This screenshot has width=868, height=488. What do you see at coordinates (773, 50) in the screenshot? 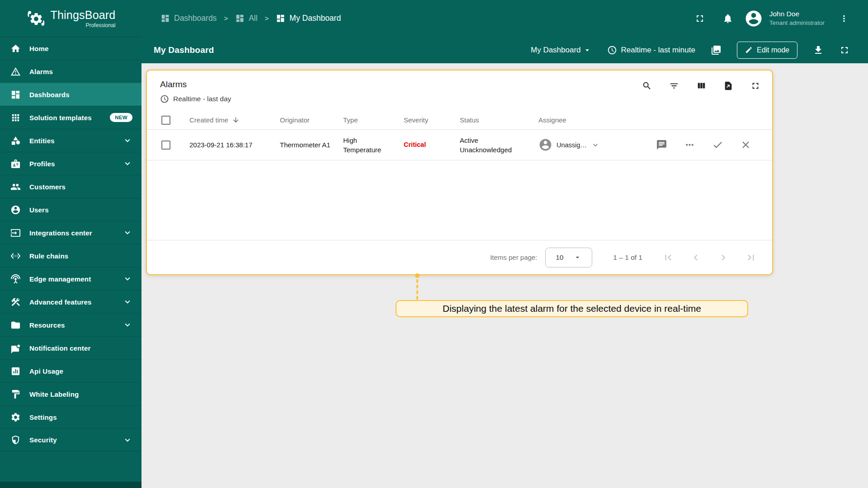
I see `edit-mode-label: Edit mode` at bounding box center [773, 50].